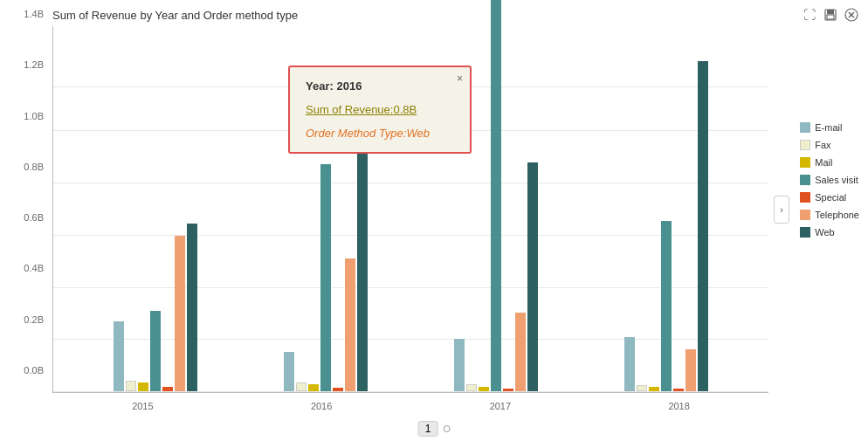 This screenshot has width=868, height=441. I want to click on tooltip-revenue: Sum of Revenue:0.8B, so click(380, 110).